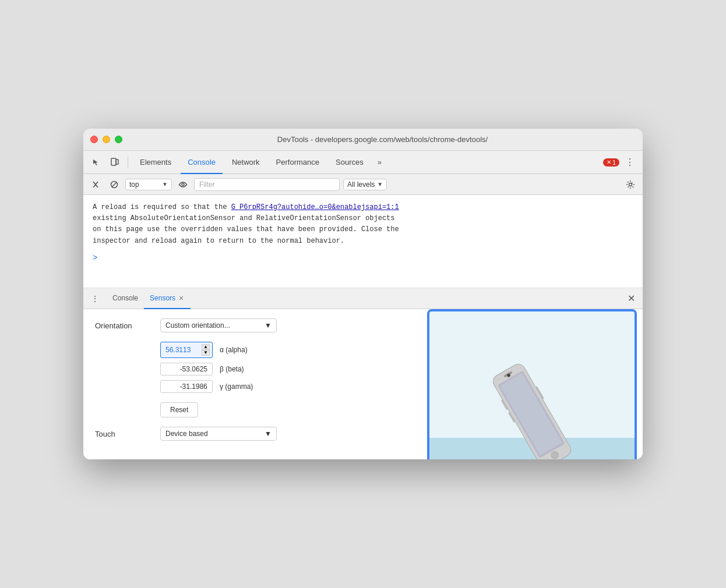 Image resolution: width=726 pixels, height=588 pixels. Describe the element at coordinates (532, 384) in the screenshot. I see `phone-visualization` at that location.